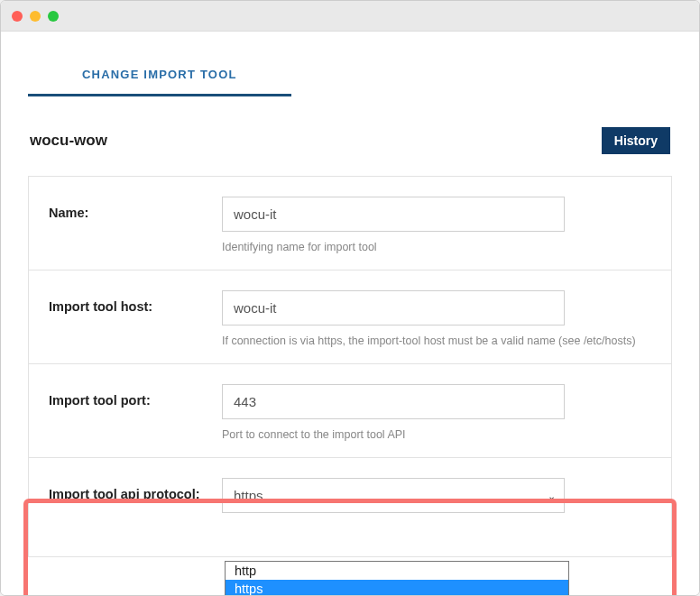 The height and width of the screenshot is (596, 700). What do you see at coordinates (636, 141) in the screenshot?
I see `history-button: History` at bounding box center [636, 141].